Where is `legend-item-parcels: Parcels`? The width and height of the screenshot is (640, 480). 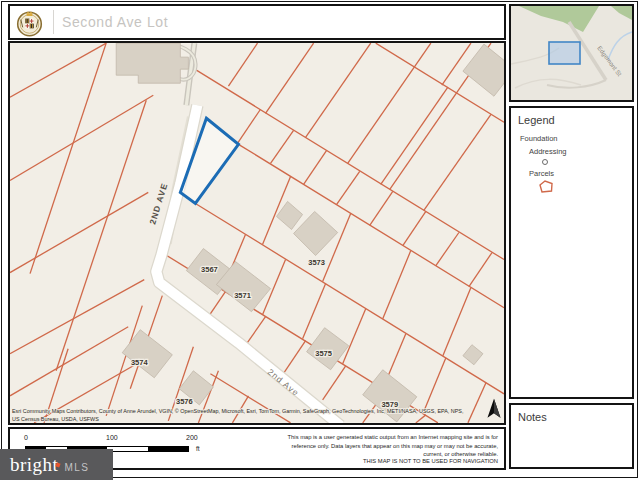 legend-item-parcels: Parcels is located at coordinates (577, 174).